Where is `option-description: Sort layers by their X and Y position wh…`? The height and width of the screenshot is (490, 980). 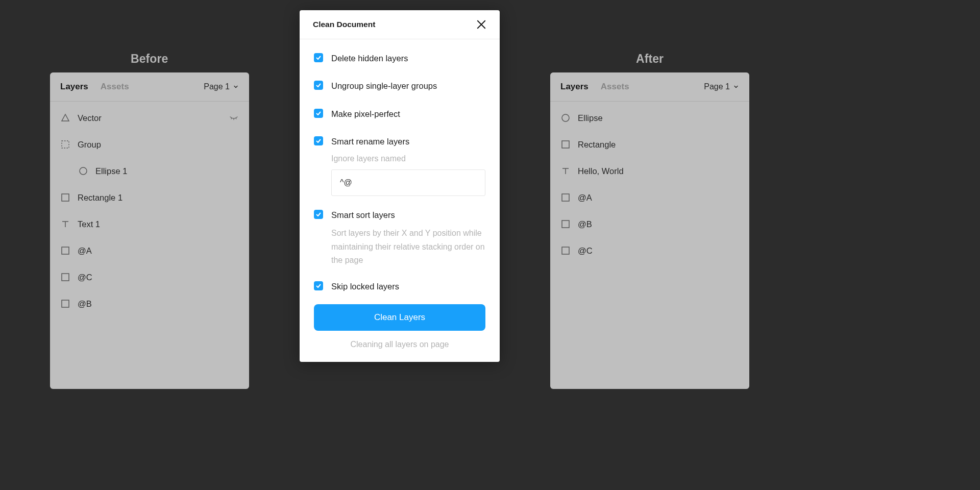
option-description: Sort layers by their X and Y position wh… is located at coordinates (408, 247).